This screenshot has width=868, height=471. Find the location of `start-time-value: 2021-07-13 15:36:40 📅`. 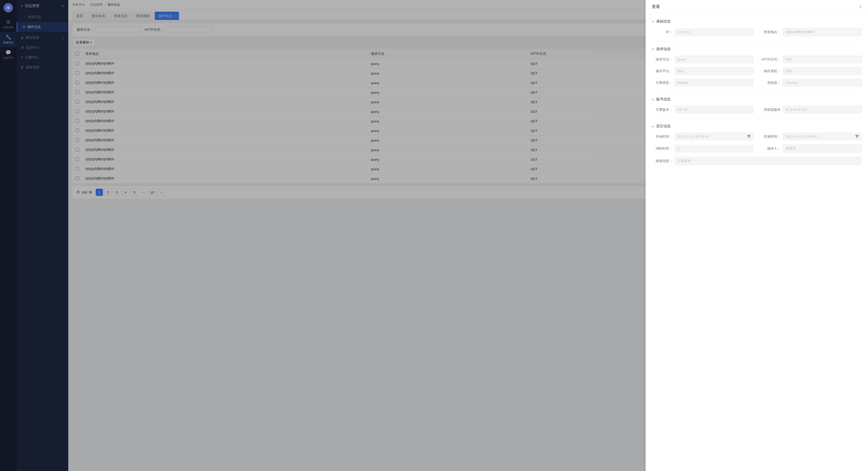

start-time-value: 2021-07-13 15:36:40 📅 is located at coordinates (714, 137).